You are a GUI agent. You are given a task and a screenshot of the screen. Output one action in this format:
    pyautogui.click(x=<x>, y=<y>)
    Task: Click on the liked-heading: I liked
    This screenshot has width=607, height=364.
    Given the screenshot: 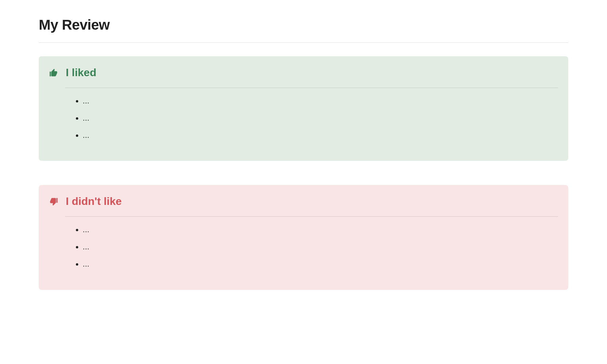 What is the action you would take?
    pyautogui.click(x=81, y=73)
    